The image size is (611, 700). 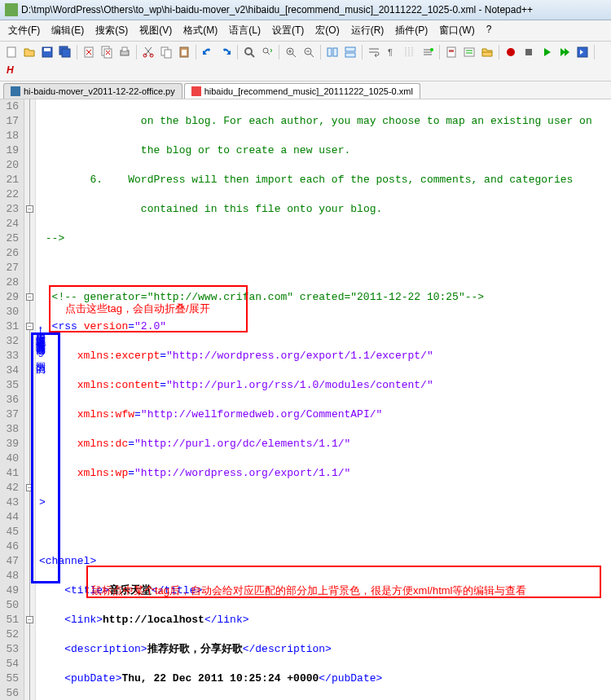 What do you see at coordinates (156, 31) in the screenshot?
I see `menu-view: 视图(V)` at bounding box center [156, 31].